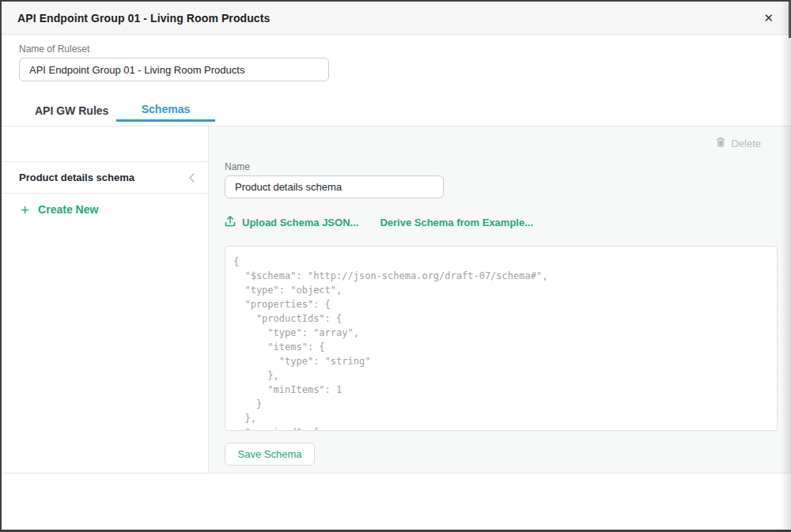 The height and width of the screenshot is (532, 791). I want to click on create-new-label: Create New, so click(68, 209).